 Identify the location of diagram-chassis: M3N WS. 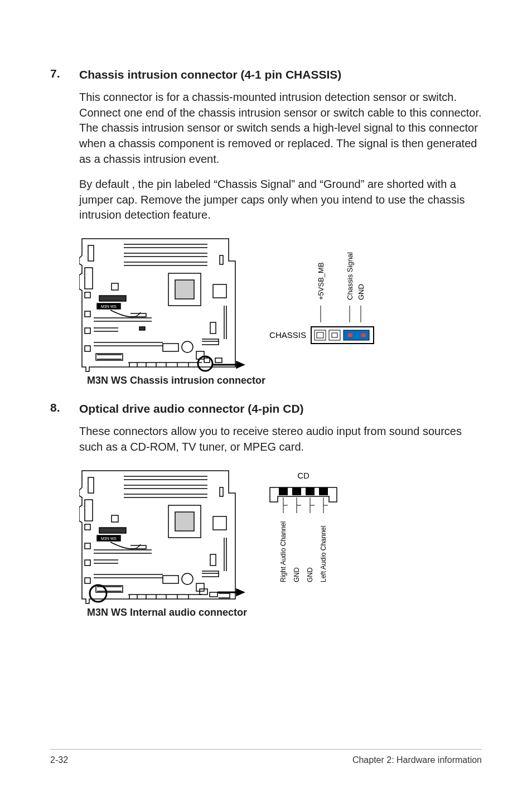
(280, 310).